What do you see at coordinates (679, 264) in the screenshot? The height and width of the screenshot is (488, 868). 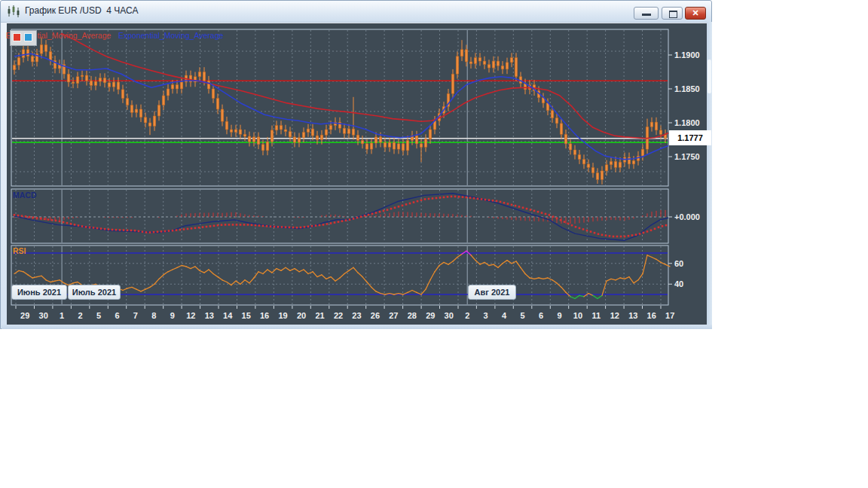 I see `svg-text: 60` at bounding box center [679, 264].